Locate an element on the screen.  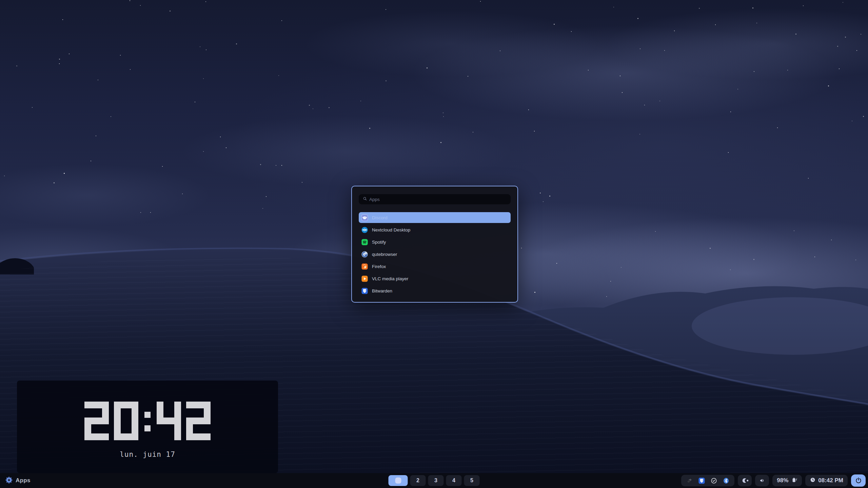
gear-icon is located at coordinates (9, 481).